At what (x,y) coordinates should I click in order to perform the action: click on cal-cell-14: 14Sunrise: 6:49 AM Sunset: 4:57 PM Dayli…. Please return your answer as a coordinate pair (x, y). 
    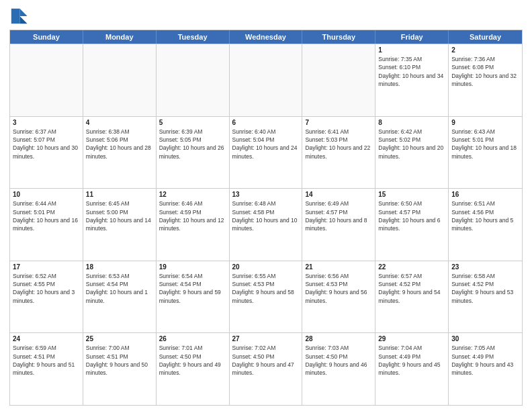
    Looking at the image, I should click on (339, 224).